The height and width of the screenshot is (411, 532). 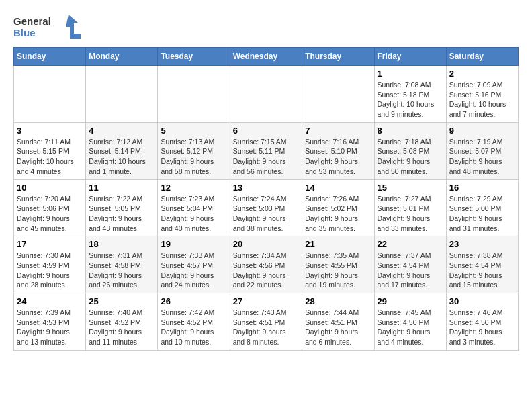 What do you see at coordinates (32, 21) in the screenshot?
I see `svg-text: General` at bounding box center [32, 21].